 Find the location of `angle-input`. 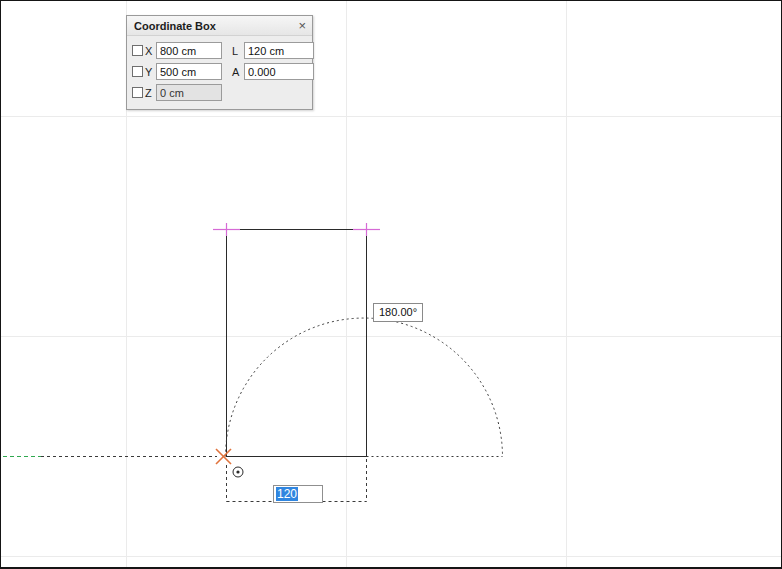

angle-input is located at coordinates (279, 72).